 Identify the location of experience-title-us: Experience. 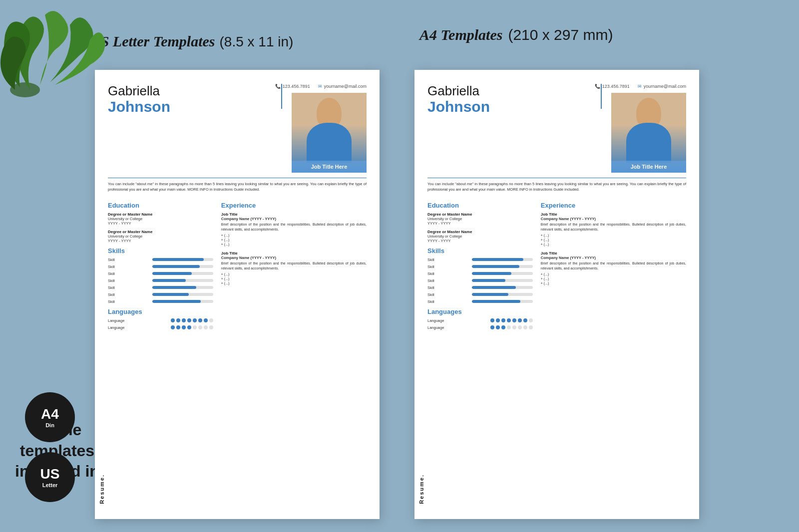
(294, 206).